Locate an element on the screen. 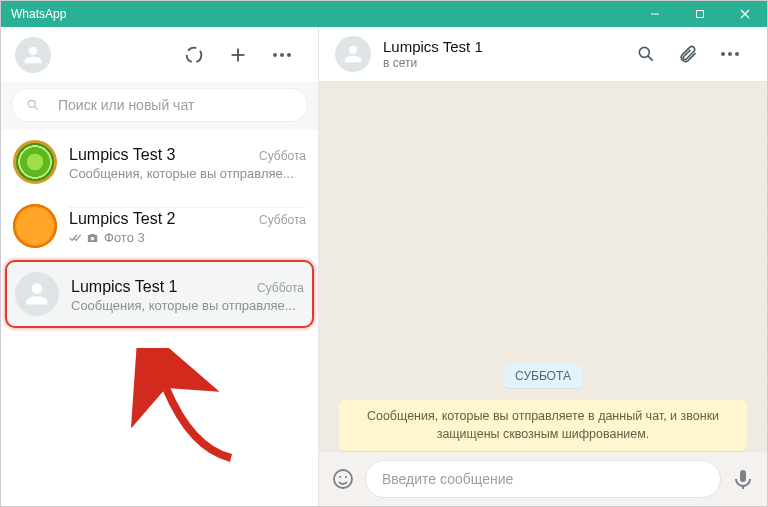 The height and width of the screenshot is (507, 768). window-controls is located at coordinates (700, 14).